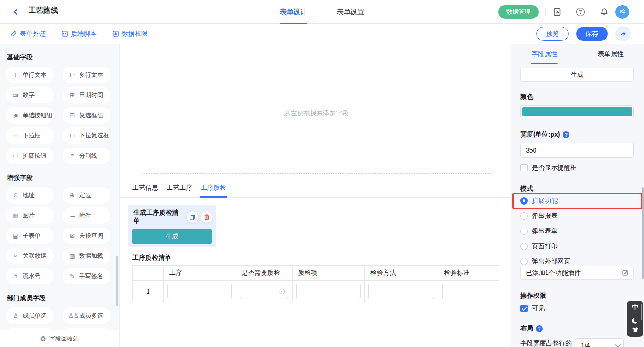 The height and width of the screenshot is (347, 644). I want to click on form-external-link: 表单外链, so click(28, 34).